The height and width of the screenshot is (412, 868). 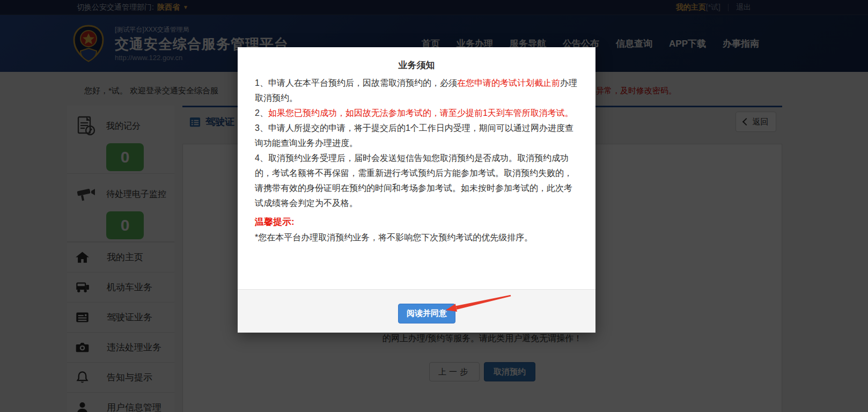 I want to click on warm-tip-text: *您在本平台办理取消预约业务，将不影响您下次预约考试的优先级排序。, so click(x=416, y=238).